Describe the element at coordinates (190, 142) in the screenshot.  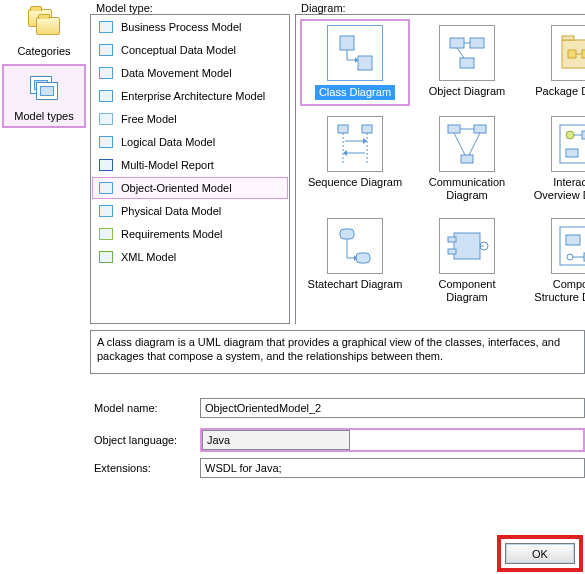
I see `model-type-item: Logical Data Model` at that location.